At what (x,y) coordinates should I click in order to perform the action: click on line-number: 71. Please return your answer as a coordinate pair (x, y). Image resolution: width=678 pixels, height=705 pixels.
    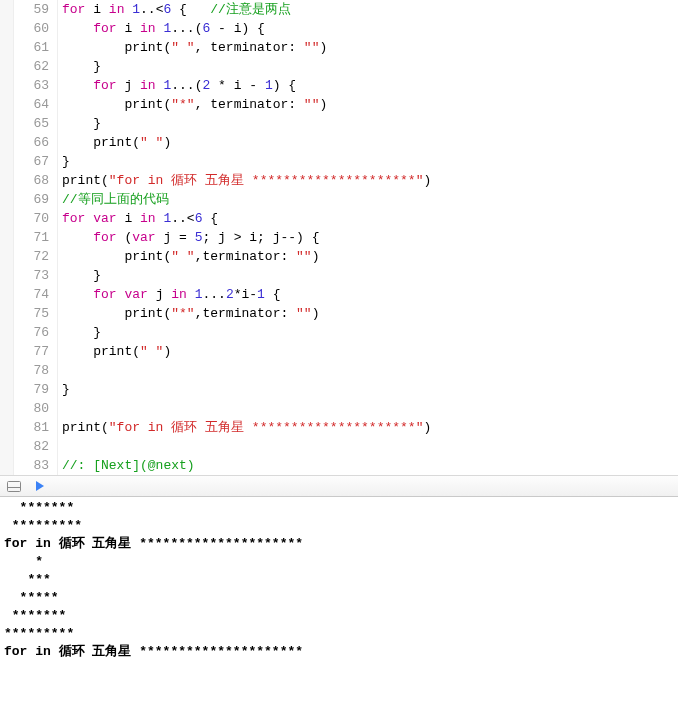
    Looking at the image, I should click on (32, 238).